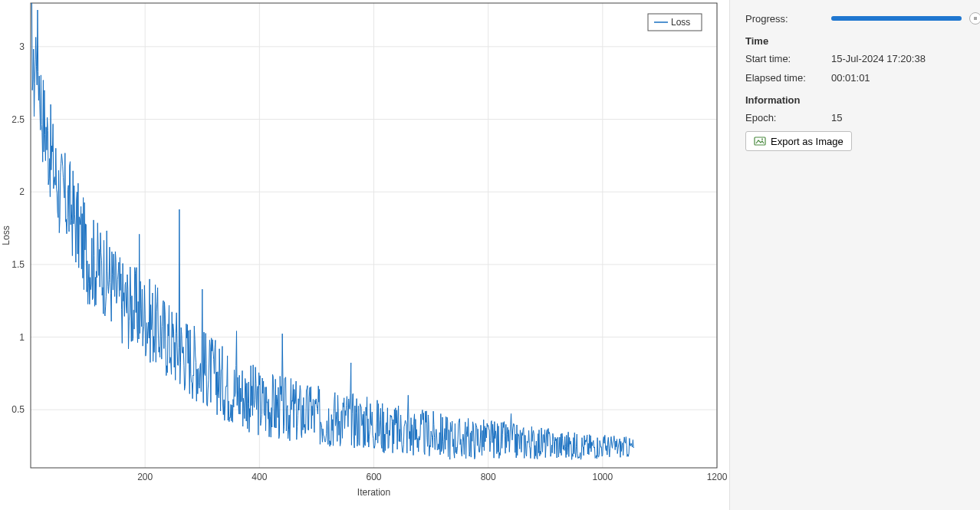  Describe the element at coordinates (18, 120) in the screenshot. I see `svg-text: 2.5` at that location.